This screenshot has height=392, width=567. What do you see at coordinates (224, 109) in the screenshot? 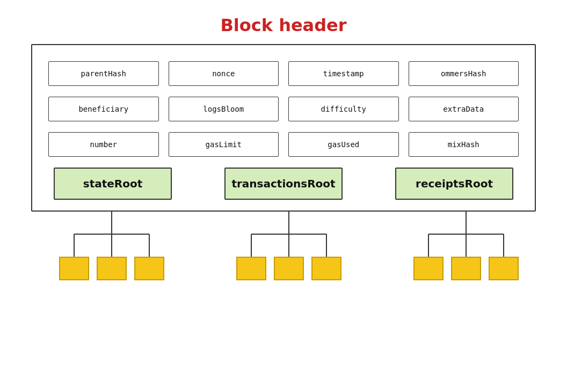
I see `field-logsBloom: logsBloom` at bounding box center [224, 109].